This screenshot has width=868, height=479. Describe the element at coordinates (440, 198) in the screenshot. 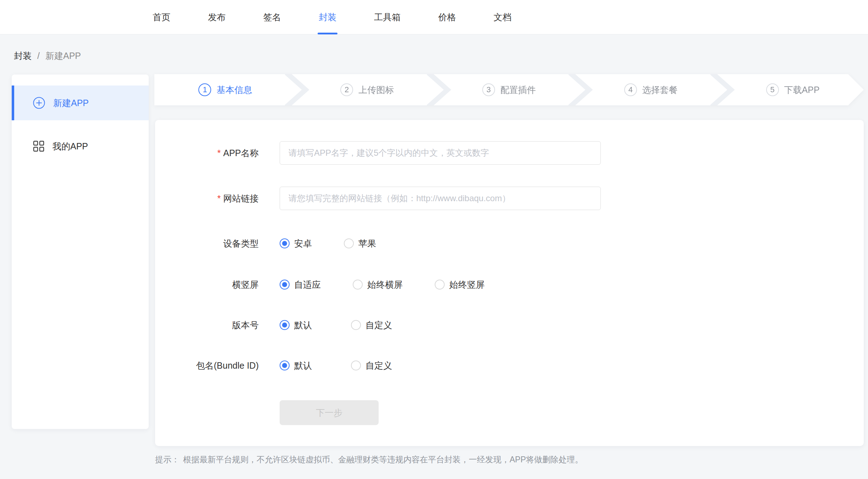

I see `site-url-input` at that location.